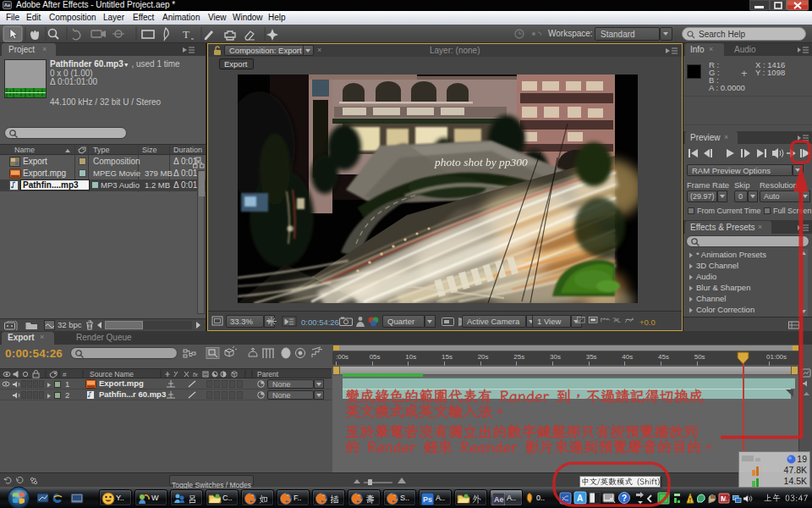 Image resolution: width=812 pixels, height=508 pixels. Describe the element at coordinates (186, 34) in the screenshot. I see `svg-text: T` at that location.